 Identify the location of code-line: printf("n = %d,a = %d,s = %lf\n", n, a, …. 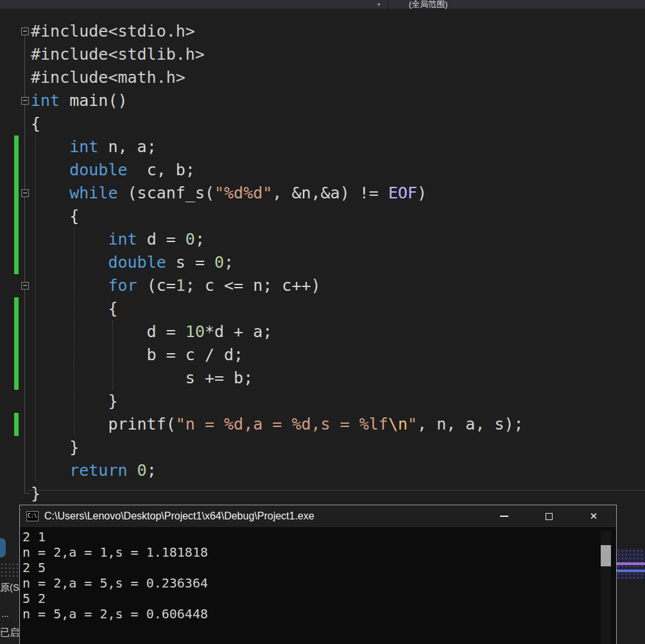
(277, 424).